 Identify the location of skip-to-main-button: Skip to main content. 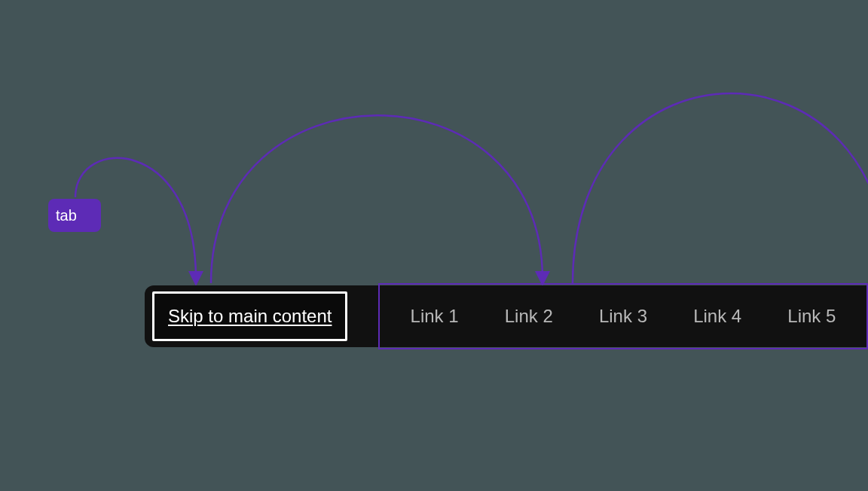
(250, 316).